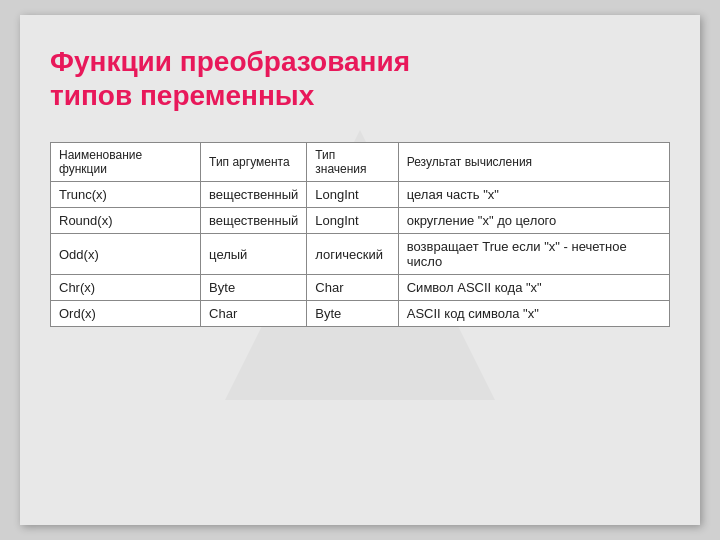  What do you see at coordinates (360, 314) in the screenshot?
I see `table-row: Ord(x)CharByteASCII код символа "x"` at bounding box center [360, 314].